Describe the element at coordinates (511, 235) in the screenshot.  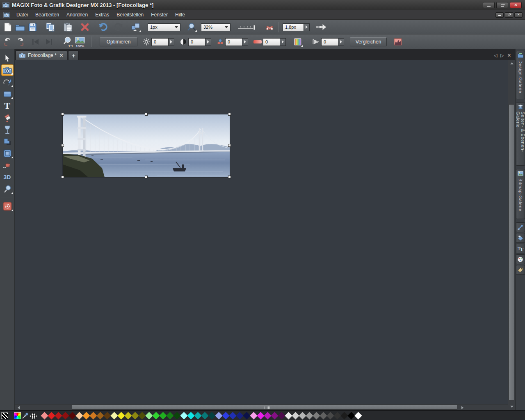
I see `vertical-scrollbar` at that location.